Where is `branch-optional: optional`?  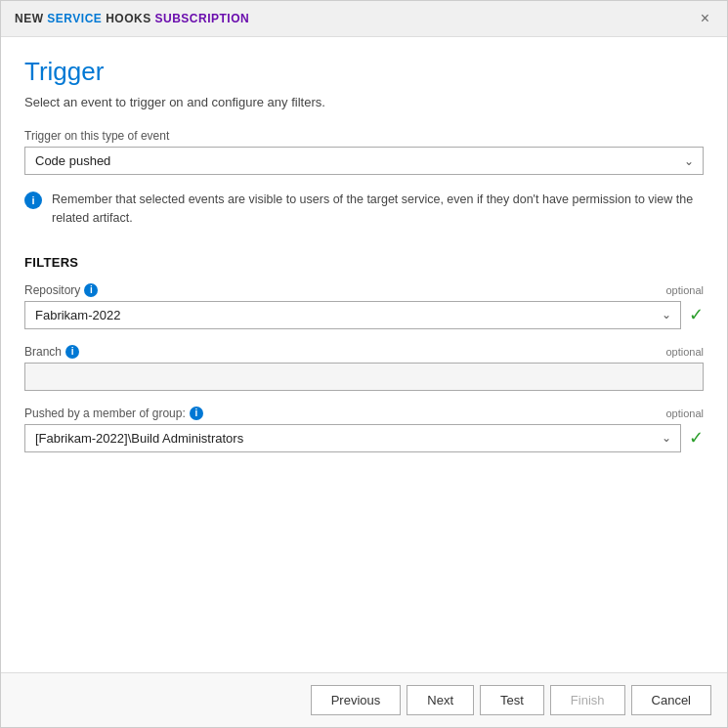 branch-optional: optional is located at coordinates (684, 352).